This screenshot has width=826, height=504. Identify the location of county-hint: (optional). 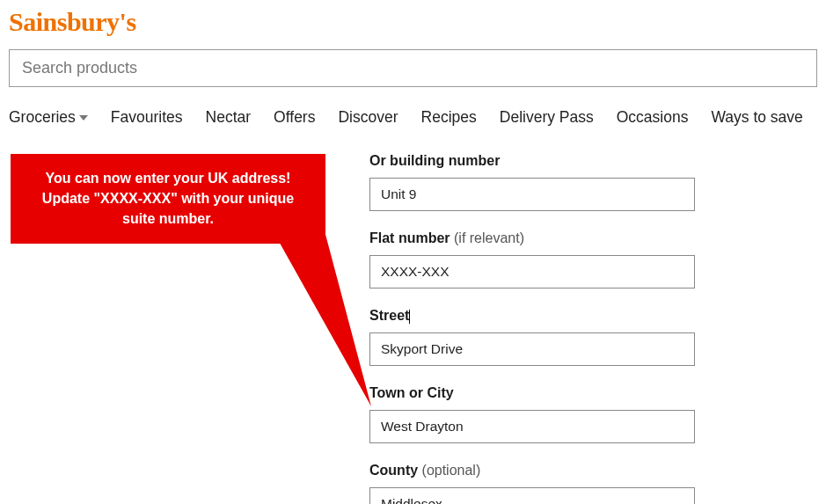
(452, 470).